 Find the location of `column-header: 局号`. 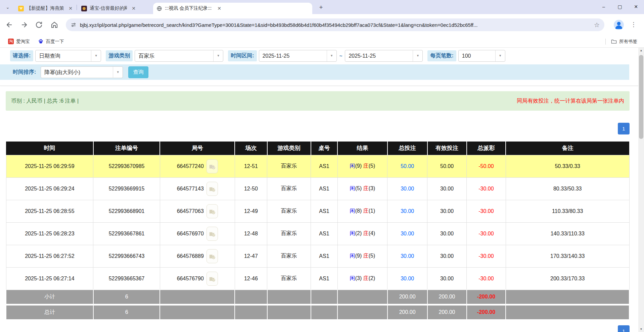

column-header: 局号 is located at coordinates (197, 148).